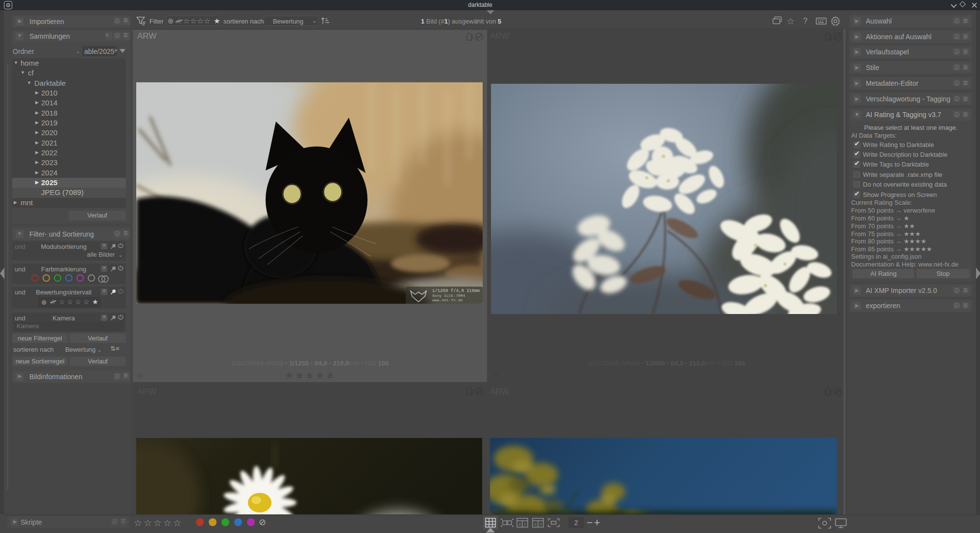 This screenshot has width=980, height=533. Describe the element at coordinates (449, 296) in the screenshot. I see `svg-text: Sony ILCE-7RM4` at that location.